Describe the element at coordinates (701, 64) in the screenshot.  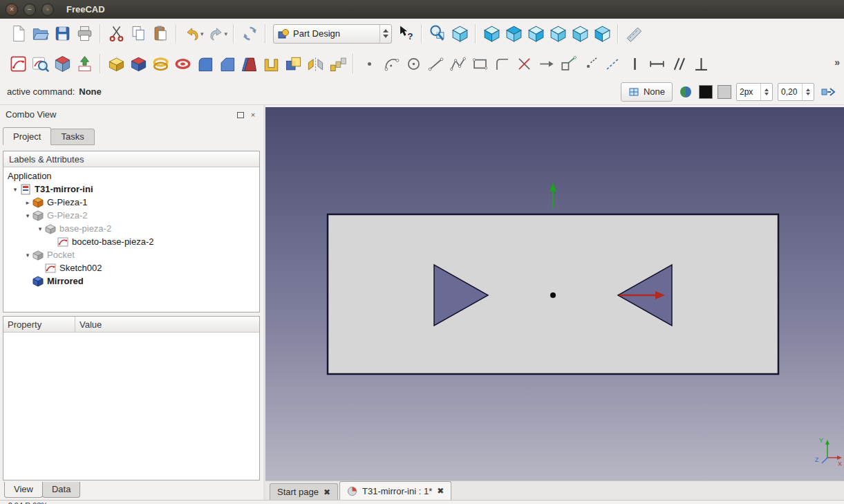
I see `constraint-perpendicular-button` at that location.